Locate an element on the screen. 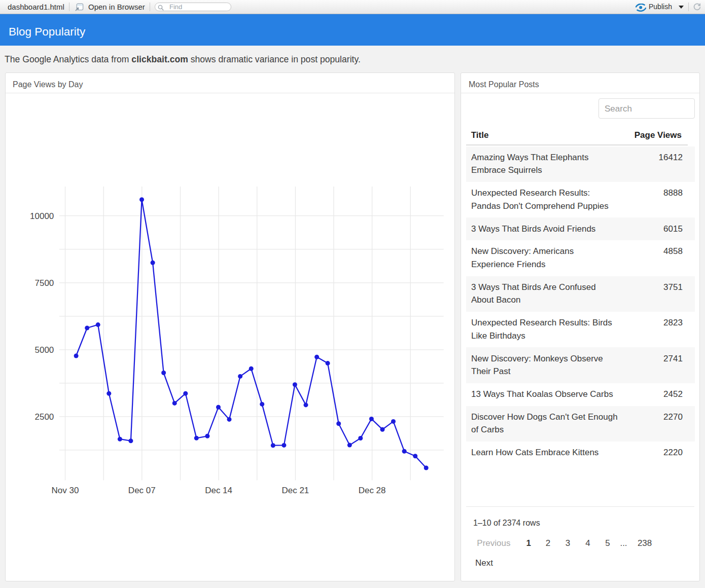 The image size is (705, 588). svg-text: Dec 14 is located at coordinates (219, 491).